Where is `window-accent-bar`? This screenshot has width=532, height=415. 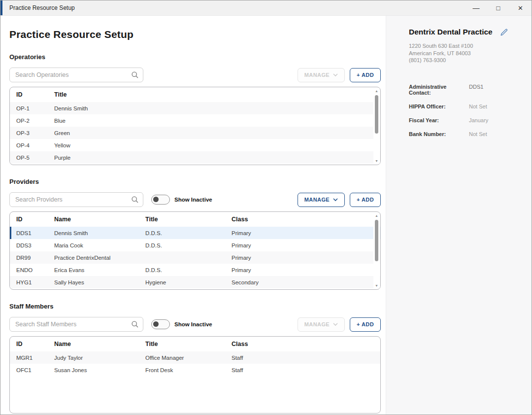 window-accent-bar is located at coordinates (1, 8).